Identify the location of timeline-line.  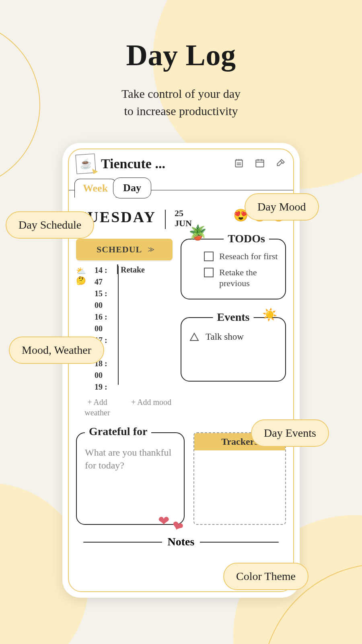
(118, 325).